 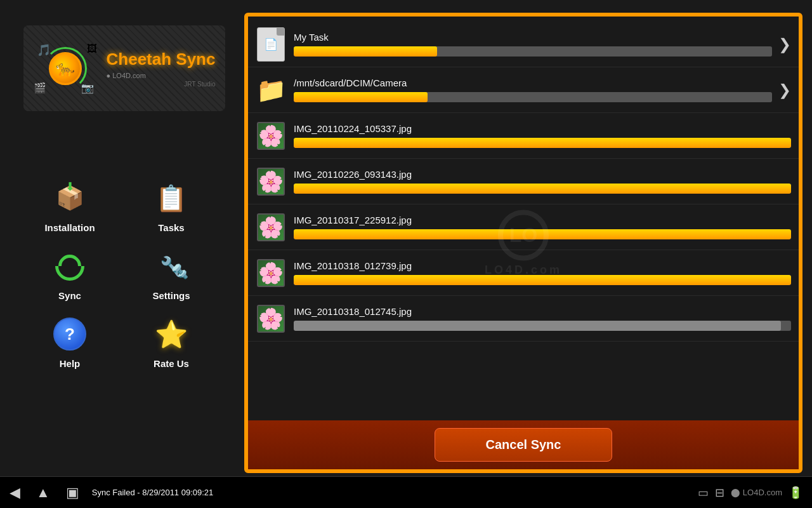 I want to click on list-item: 🌸 IMG_20110318_012739.jpg, so click(x=523, y=273).